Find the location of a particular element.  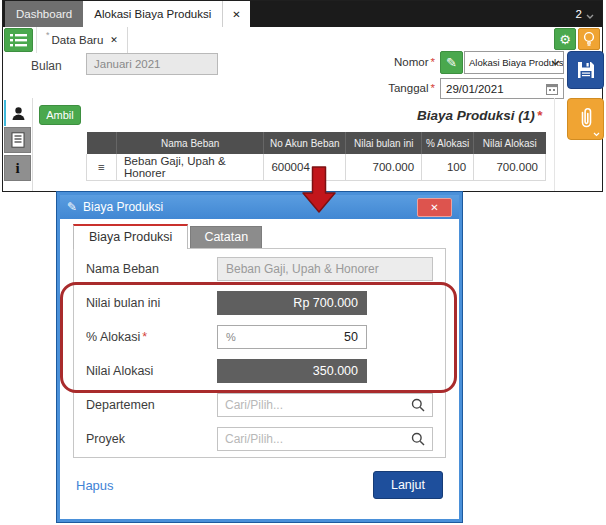

notification-menu: 2 is located at coordinates (589, 14).